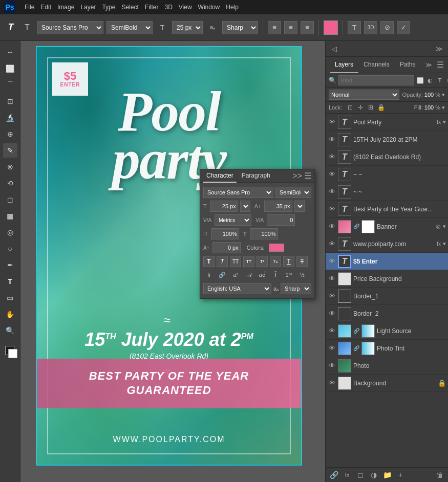 This screenshot has width=448, height=482. I want to click on tab-layers: Layers, so click(344, 65).